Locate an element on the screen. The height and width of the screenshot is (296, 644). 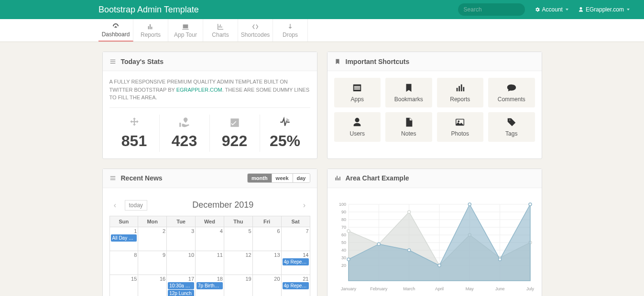
svg-text: April is located at coordinates (439, 289).